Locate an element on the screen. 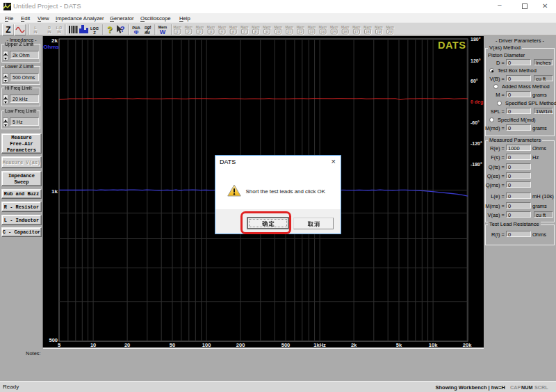 The width and height of the screenshot is (556, 392). svg-text: 18 is located at coordinates (368, 32).